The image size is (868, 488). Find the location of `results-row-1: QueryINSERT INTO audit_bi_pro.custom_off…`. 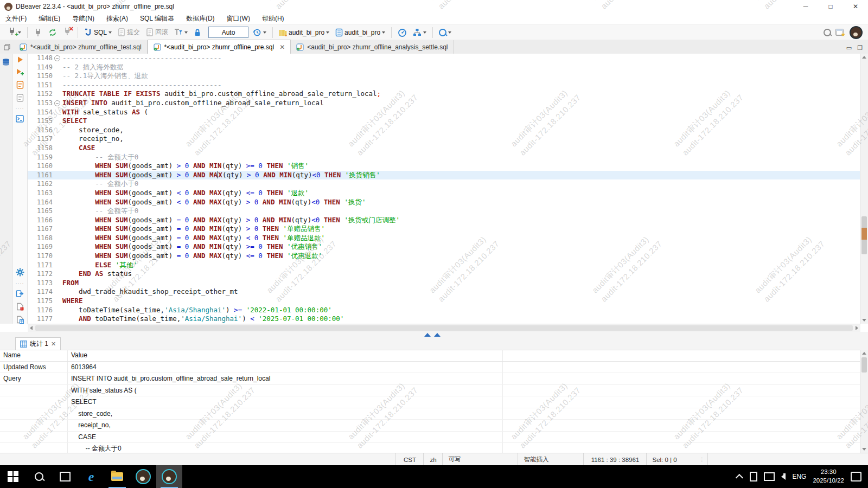

results-row-1: QueryINSERT INTO audit_bi_pro.custom_off… is located at coordinates (430, 379).